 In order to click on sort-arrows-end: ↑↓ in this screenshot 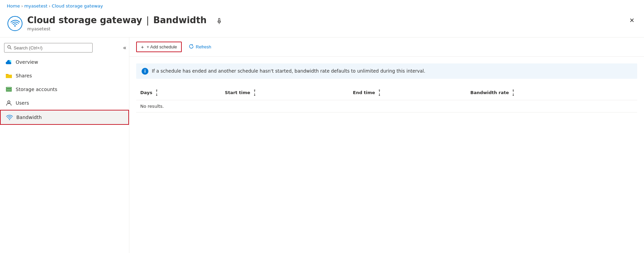, I will do `click(379, 93)`.